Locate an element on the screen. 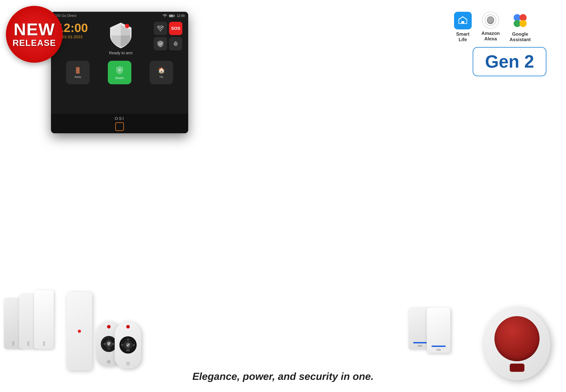  siren-activation-button is located at coordinates (517, 368).